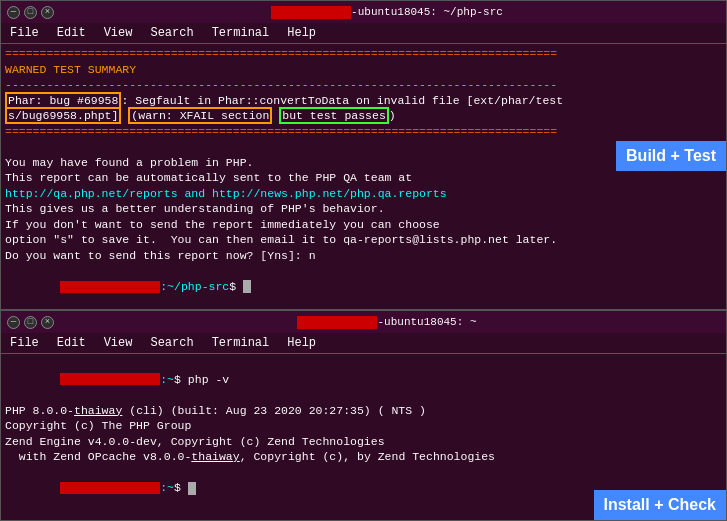  What do you see at coordinates (194, 286) in the screenshot?
I see `top-prompt-dir: :~/php-src` at bounding box center [194, 286].